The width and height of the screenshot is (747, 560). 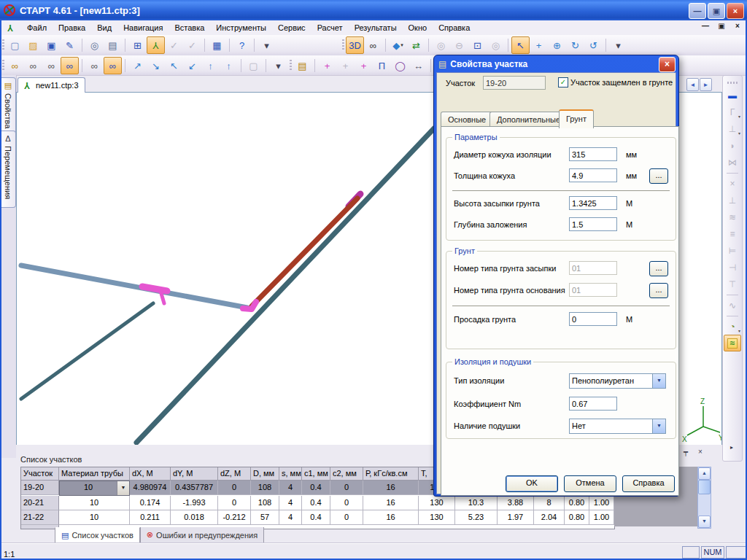 I want to click on backfill-height-field, so click(x=593, y=203).